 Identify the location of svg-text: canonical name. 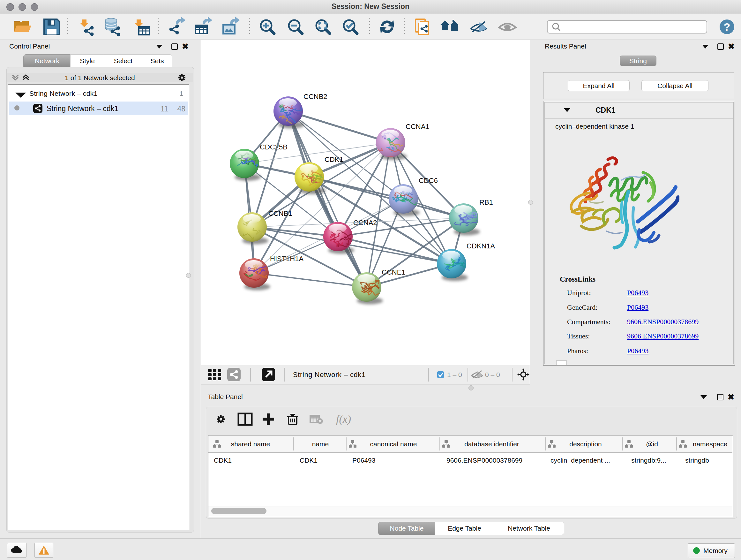
(393, 444).